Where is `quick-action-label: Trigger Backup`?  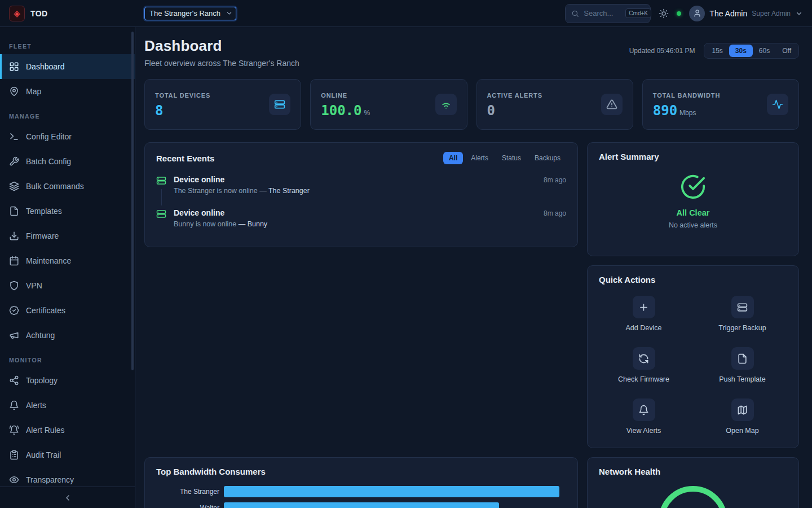
quick-action-label: Trigger Backup is located at coordinates (742, 328).